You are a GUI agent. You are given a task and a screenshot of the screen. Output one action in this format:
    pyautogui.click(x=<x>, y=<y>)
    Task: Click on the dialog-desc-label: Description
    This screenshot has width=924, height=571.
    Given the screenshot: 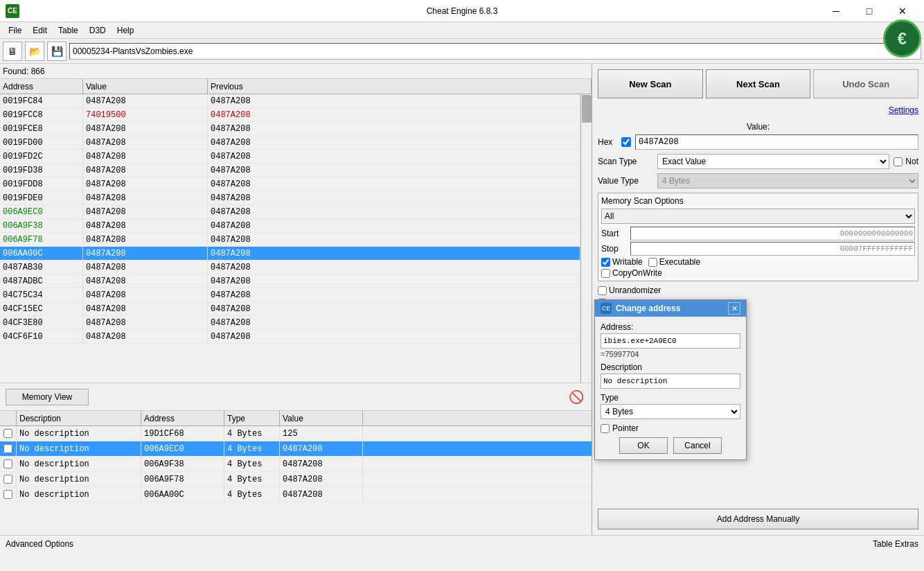 What is the action you would take?
    pyautogui.click(x=670, y=367)
    